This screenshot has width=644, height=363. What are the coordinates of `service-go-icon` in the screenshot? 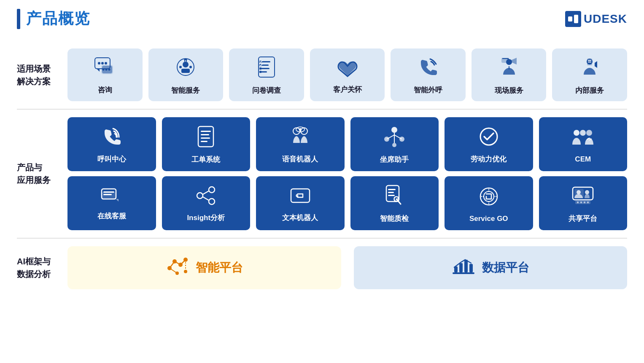 It's located at (489, 198).